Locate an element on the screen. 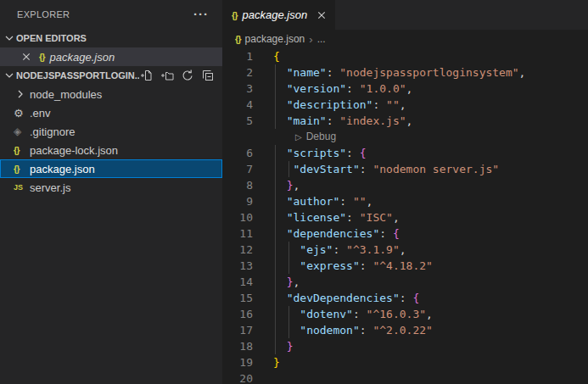 The width and height of the screenshot is (588, 384). line-number: 2 is located at coordinates (238, 73).